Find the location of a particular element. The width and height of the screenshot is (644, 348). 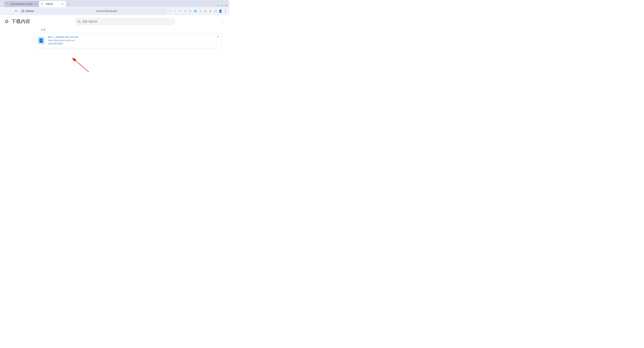

page-title: 下载内容 is located at coordinates (21, 21).